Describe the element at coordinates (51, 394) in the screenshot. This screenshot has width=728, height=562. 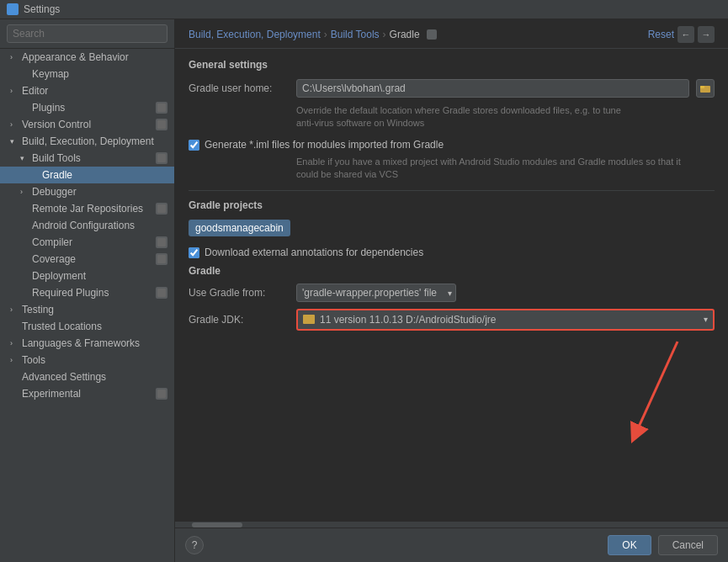
I see `sidebar-item-label: Experimental` at that location.